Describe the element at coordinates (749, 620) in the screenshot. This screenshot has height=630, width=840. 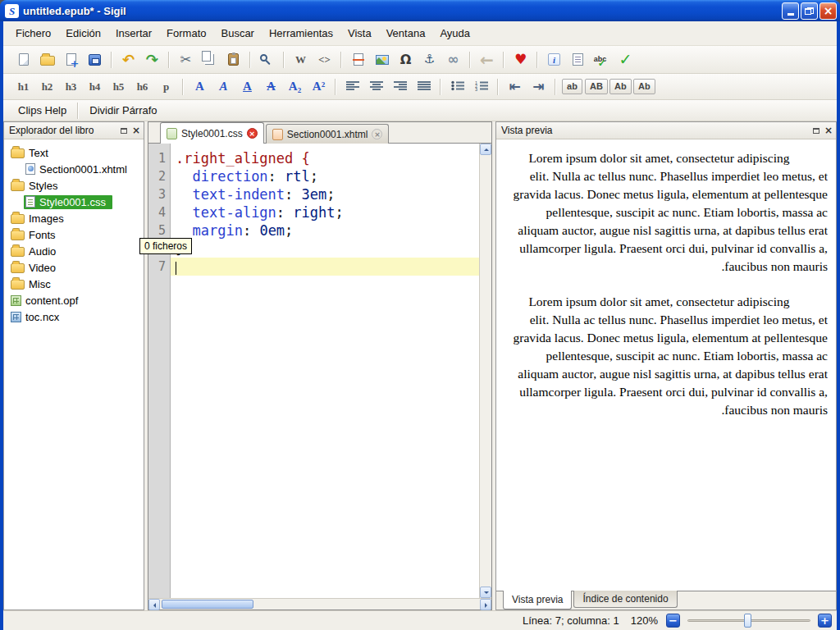
I see `zoom-slider` at that location.